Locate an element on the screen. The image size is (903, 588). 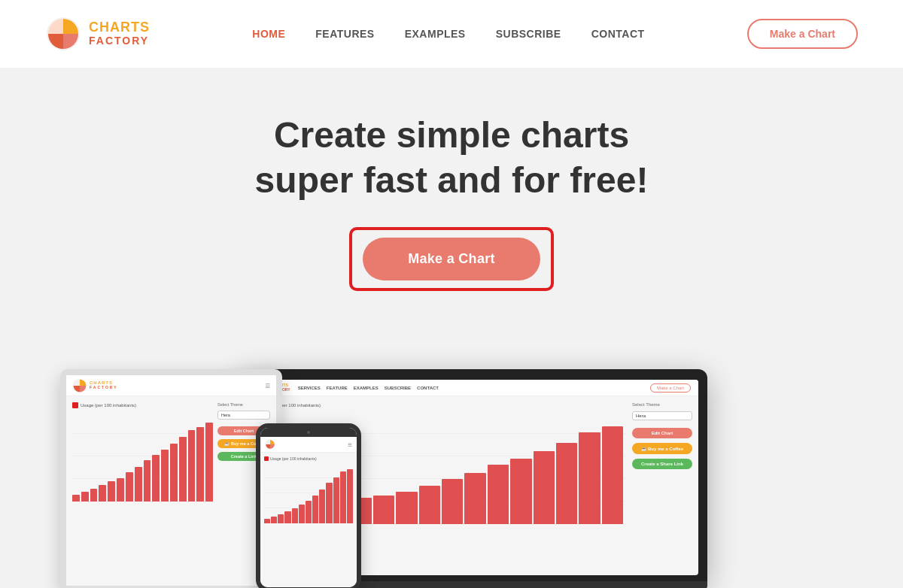
laptop-coffee-btn: ☕ Buy me a Coffee is located at coordinates (662, 448).